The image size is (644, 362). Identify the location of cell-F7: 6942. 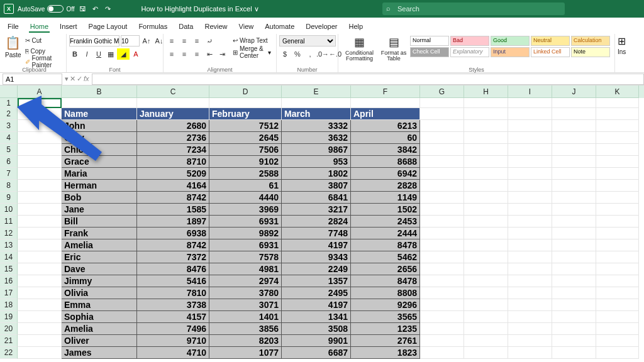
(386, 173).